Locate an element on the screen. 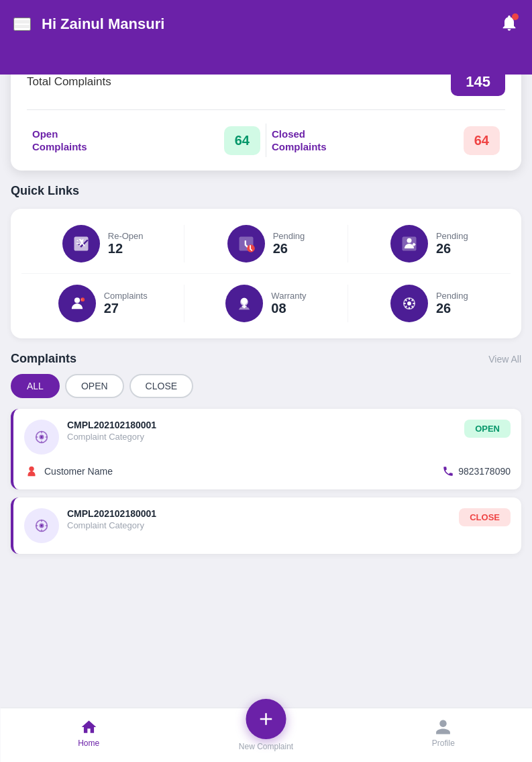 The width and height of the screenshot is (532, 762). quick-link-complaints-person: ! Complaints 27 is located at coordinates (103, 303).